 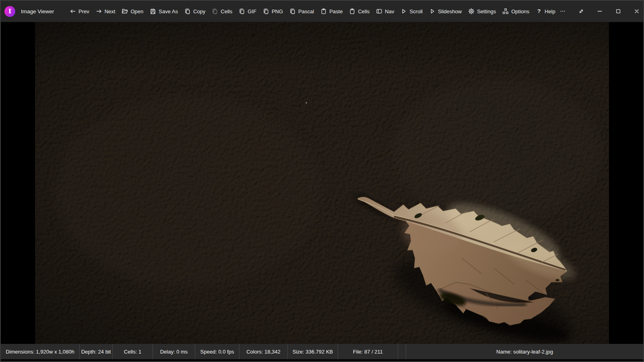 What do you see at coordinates (550, 11) in the screenshot?
I see `toolbar-button-label: Help` at bounding box center [550, 11].